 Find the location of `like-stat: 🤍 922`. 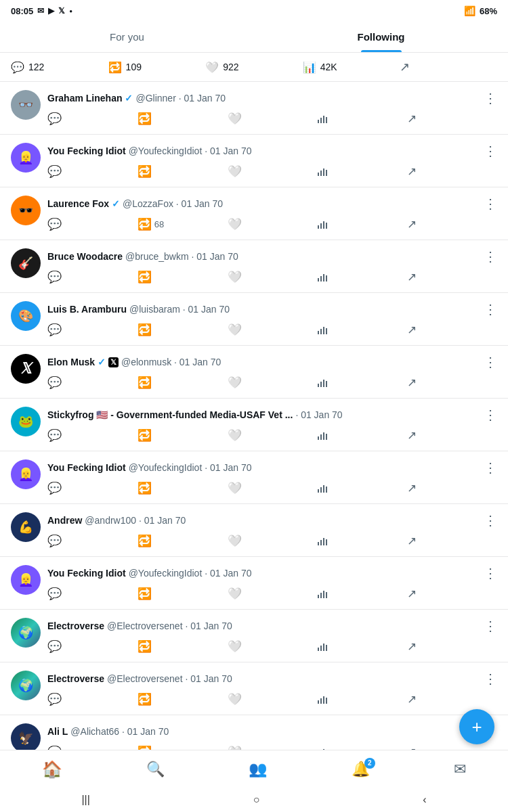

like-stat: 🤍 922 is located at coordinates (254, 68).